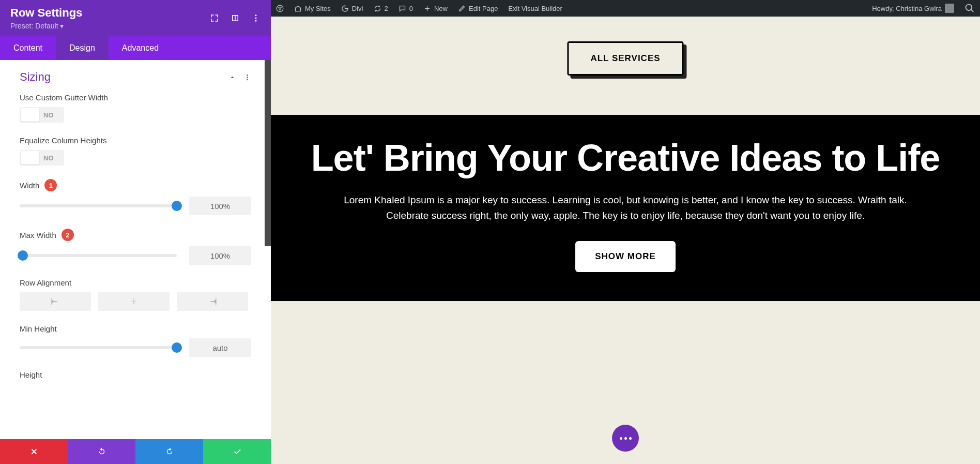 The image size is (980, 464). What do you see at coordinates (406, 8) in the screenshot?
I see `comments: 0` at bounding box center [406, 8].